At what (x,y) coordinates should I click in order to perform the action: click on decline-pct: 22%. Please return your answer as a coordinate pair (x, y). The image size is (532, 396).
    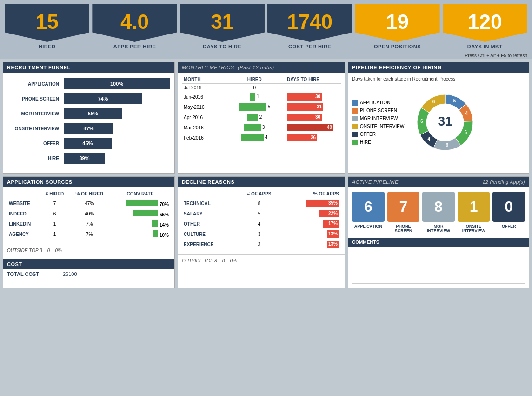
    Looking at the image, I should click on (312, 214).